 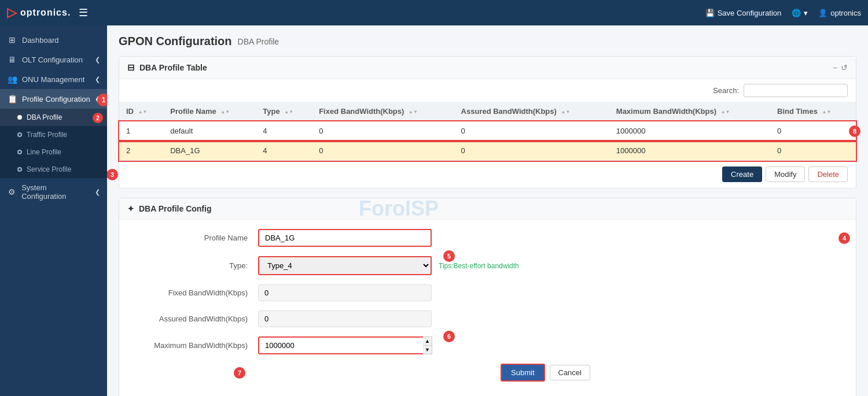 I want to click on delete-button: Delete, so click(x=828, y=175).